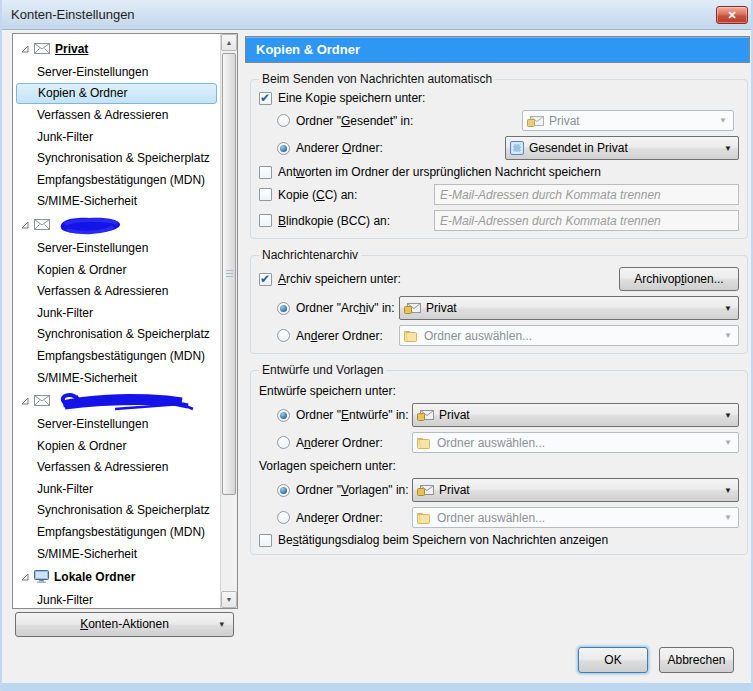 This screenshot has height=691, width=753. What do you see at coordinates (586, 194) in the screenshot?
I see `cc-input` at bounding box center [586, 194].